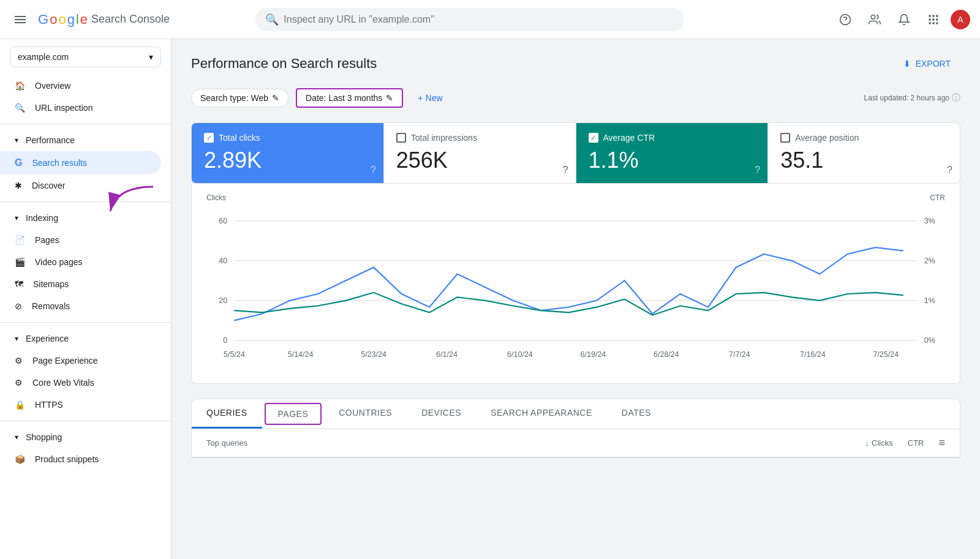 The width and height of the screenshot is (980, 559). What do you see at coordinates (907, 98) in the screenshot?
I see `last-updated-text: Last updated: 2 hours ago` at bounding box center [907, 98].